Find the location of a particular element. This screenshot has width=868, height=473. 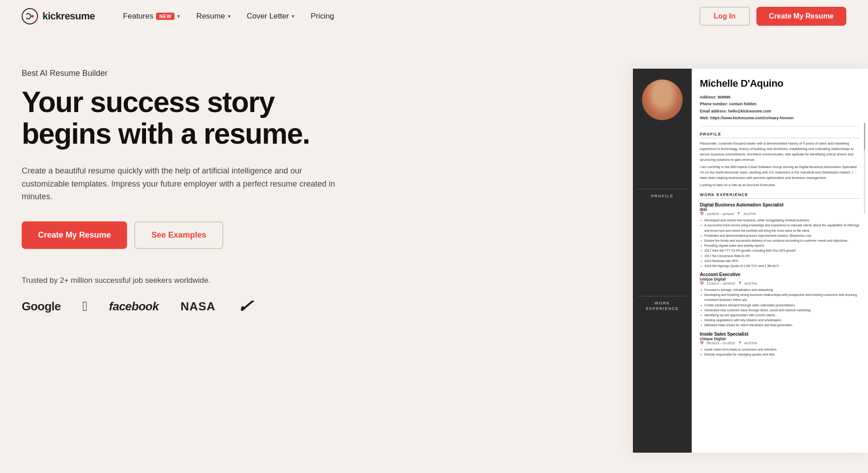

nav-pricing: Pricing is located at coordinates (322, 16).